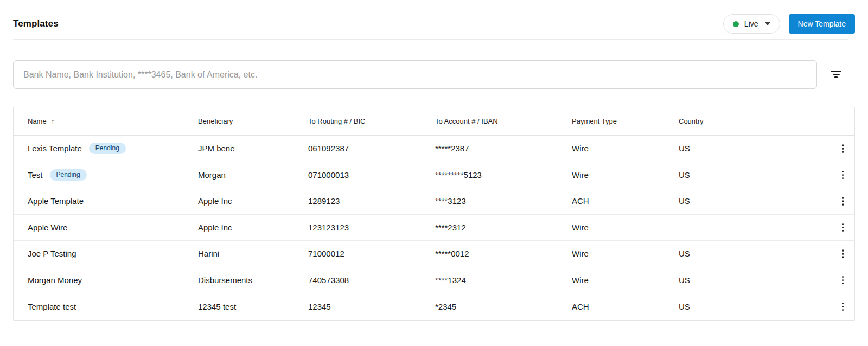  What do you see at coordinates (434, 20) in the screenshot?
I see `page-header: Templates Live New Template` at bounding box center [434, 20].